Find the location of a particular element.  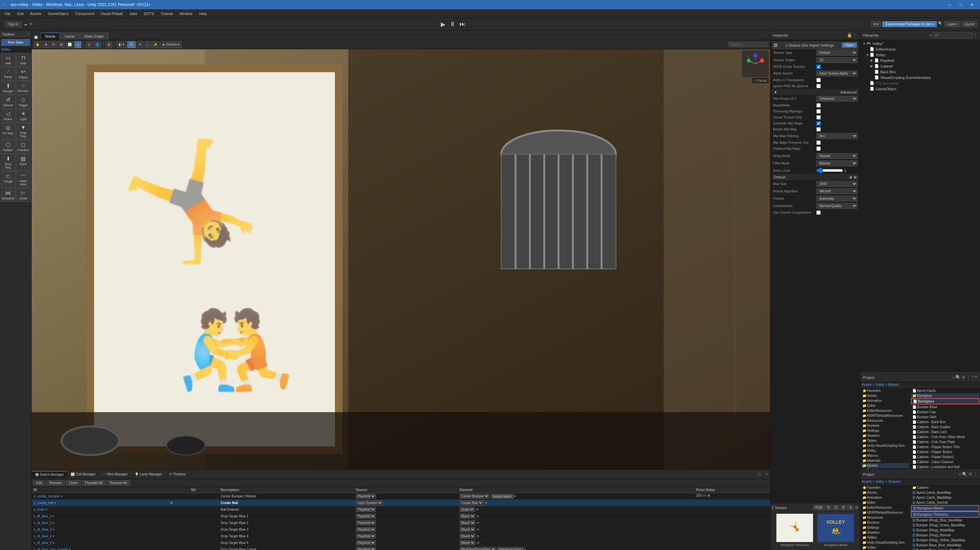

tab-state-graph: State Graph is located at coordinates (94, 36).